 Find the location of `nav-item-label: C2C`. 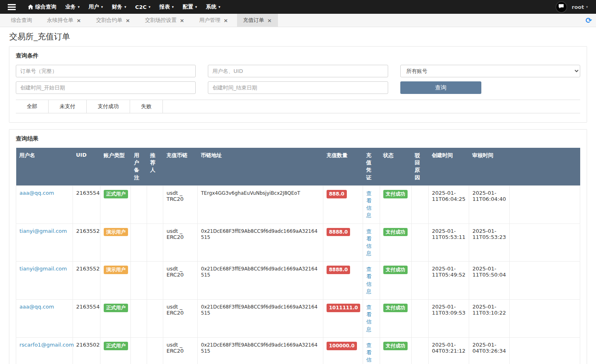

nav-item-label: C2C is located at coordinates (141, 7).